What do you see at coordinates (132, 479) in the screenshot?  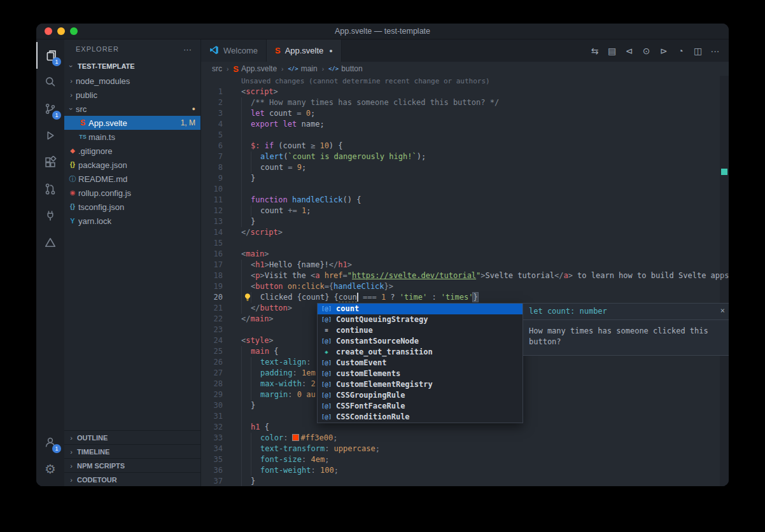 I see `sidebar-panel-codetour: ›CODETOUR` at bounding box center [132, 479].